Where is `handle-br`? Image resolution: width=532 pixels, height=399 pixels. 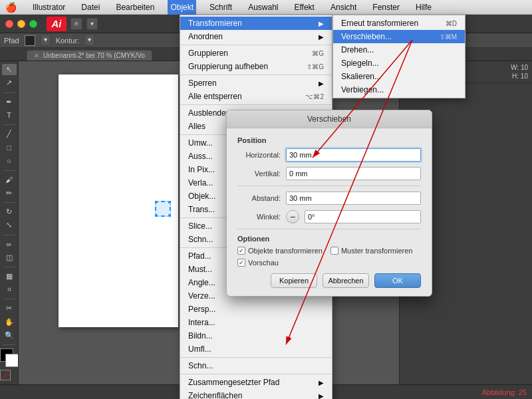
handle-br is located at coordinates (170, 215).